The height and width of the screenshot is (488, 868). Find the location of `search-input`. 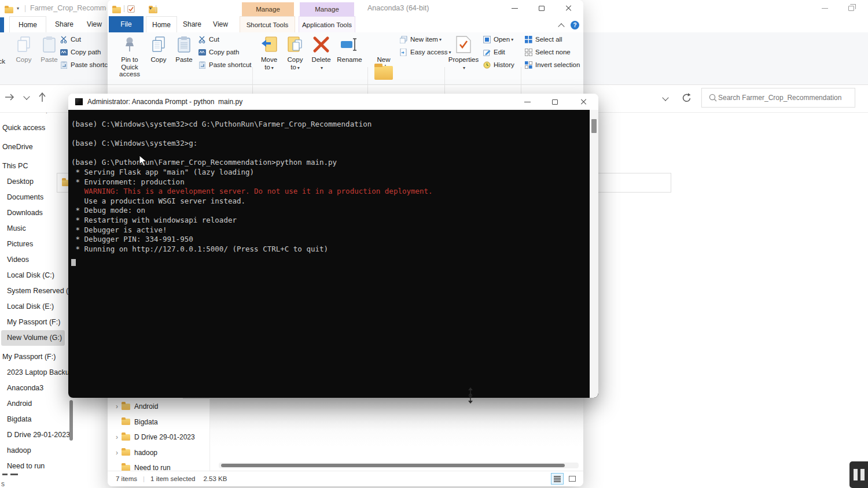

search-input is located at coordinates (780, 98).